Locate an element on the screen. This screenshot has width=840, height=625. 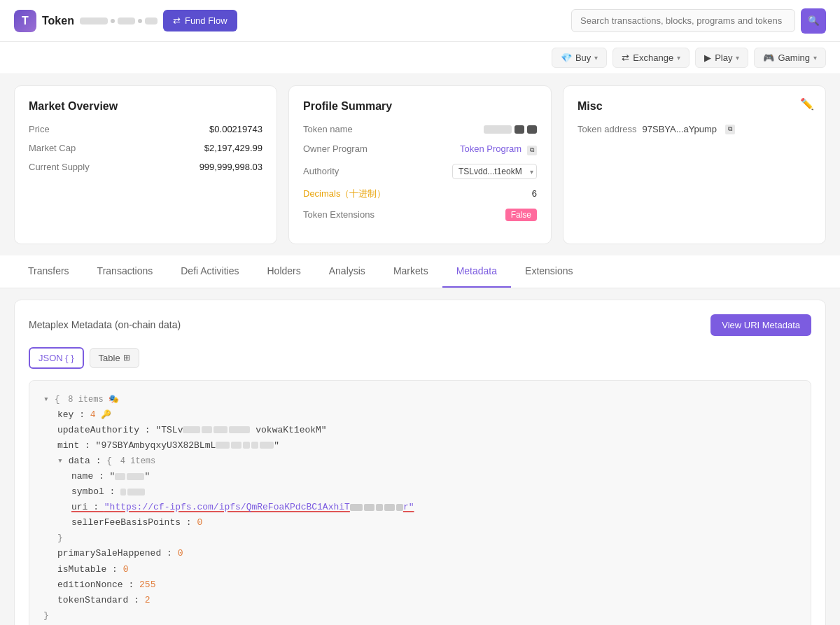
owner-program-label: Owner Program is located at coordinates (335, 148).